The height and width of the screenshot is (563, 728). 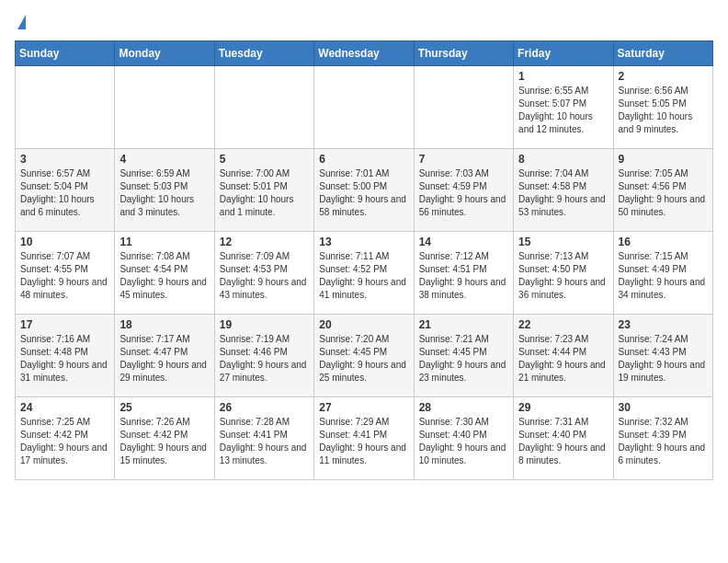 I want to click on day-number: 17, so click(x=64, y=325).